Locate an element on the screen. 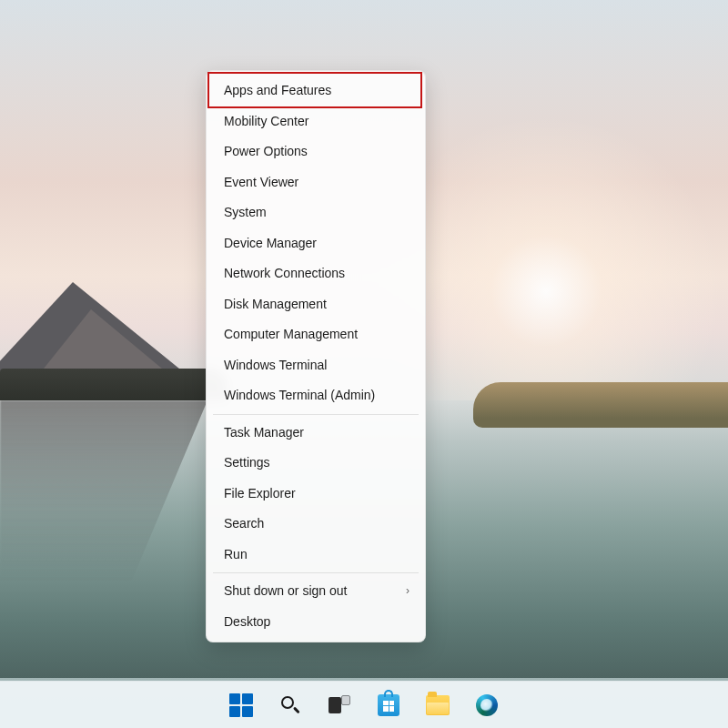 Image resolution: width=728 pixels, height=728 pixels. menu-item-computer-management: Computer Management is located at coordinates (316, 335).